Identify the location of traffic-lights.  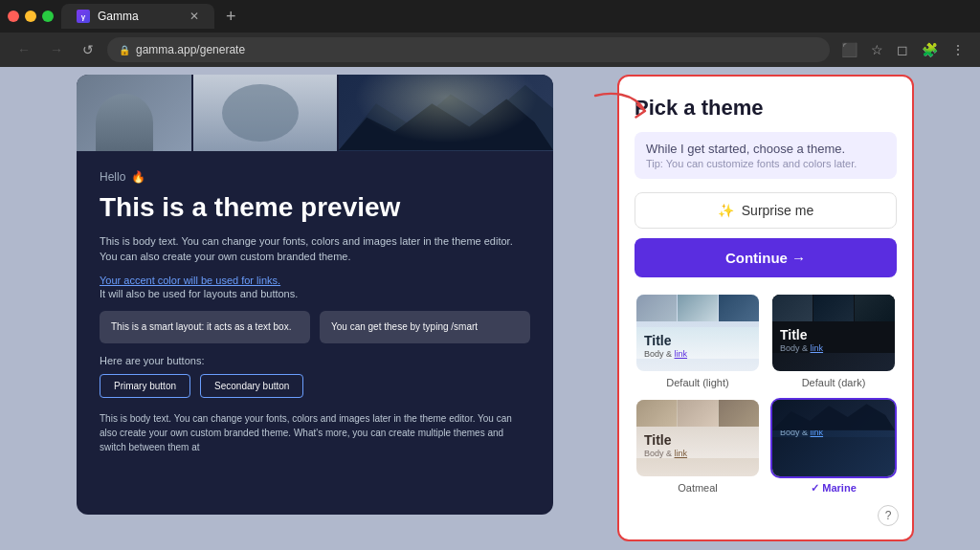
(31, 16).